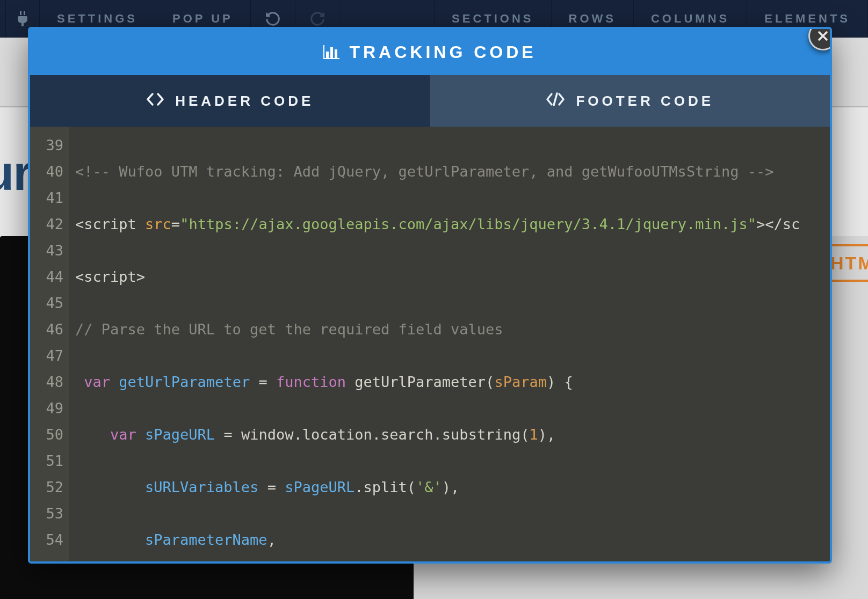  Describe the element at coordinates (47, 224) in the screenshot. I see `line-number: 42` at that location.